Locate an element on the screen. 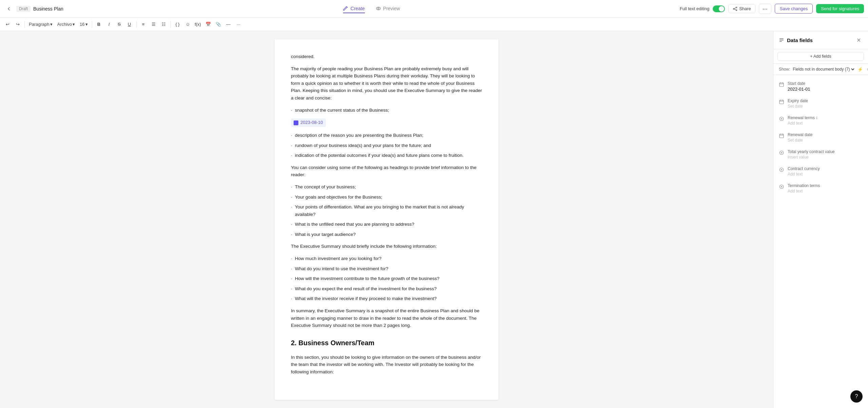 This screenshot has width=868, height=408. underline-button: U is located at coordinates (130, 24).